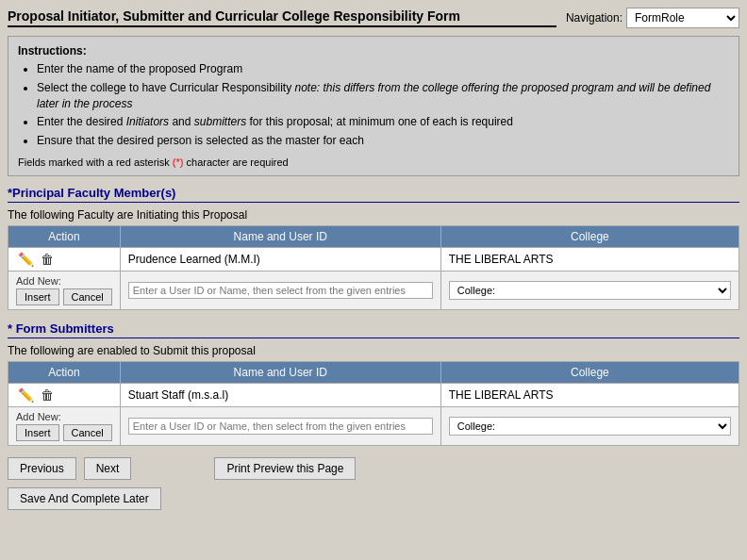  What do you see at coordinates (383, 141) in the screenshot?
I see `instruction-item-4: Ensure that the desired person is select…` at bounding box center [383, 141].